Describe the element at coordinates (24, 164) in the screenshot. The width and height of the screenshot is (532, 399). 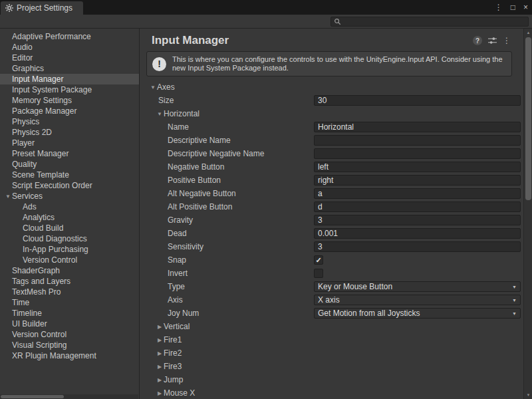
I see `sidebar-item-label: Quality` at that location.